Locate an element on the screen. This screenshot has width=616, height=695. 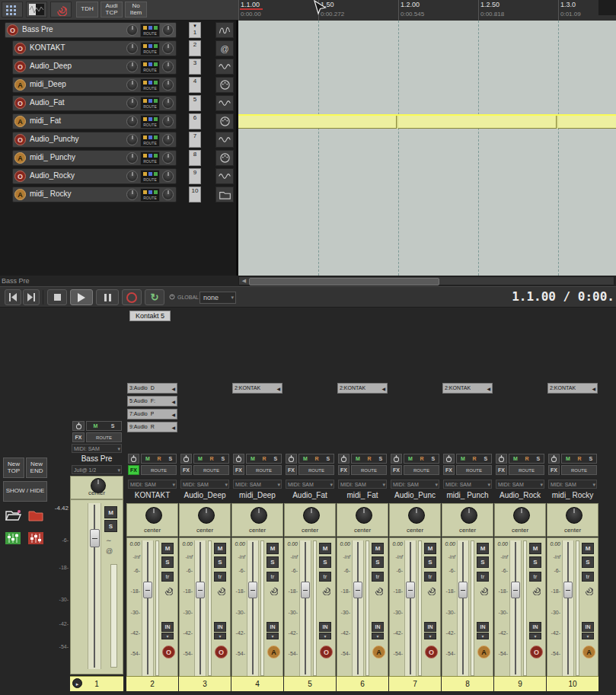
record-button is located at coordinates (132, 297).